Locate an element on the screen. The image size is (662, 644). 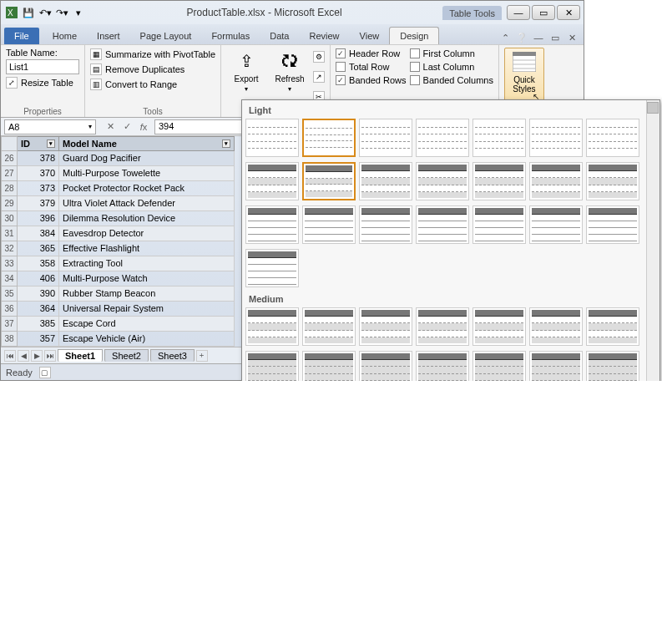
insert-sheet-icon: ＋ is located at coordinates (202, 356).